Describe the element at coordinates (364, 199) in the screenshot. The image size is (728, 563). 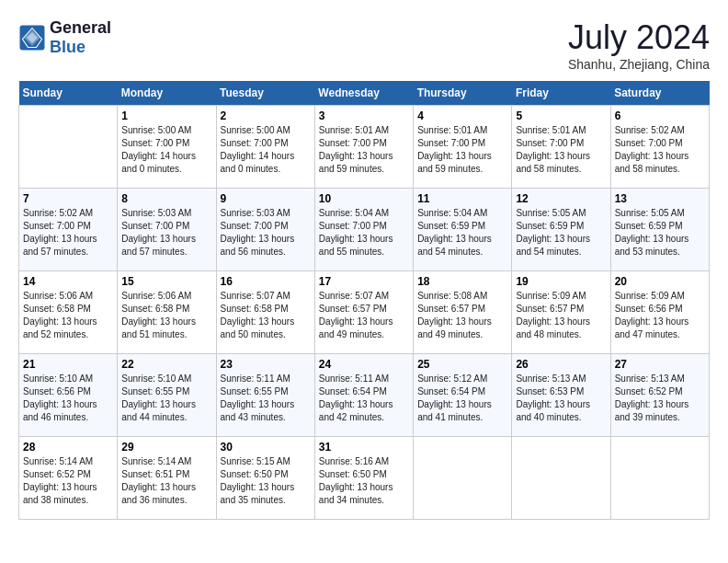
I see `day-number: 10` at that location.